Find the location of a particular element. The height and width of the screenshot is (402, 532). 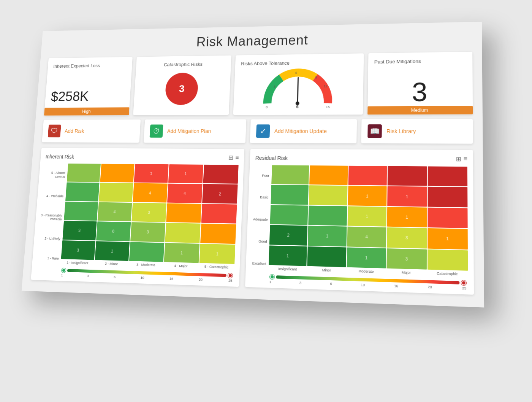

pdm-card: Past Due Mitigations 3 Medium is located at coordinates (420, 83).